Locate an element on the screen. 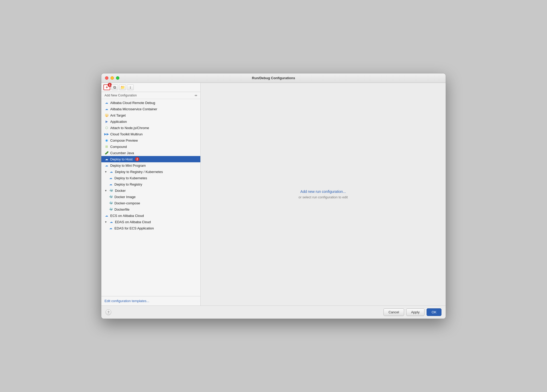 The width and height of the screenshot is (547, 392). item-label: EDAS on Alibaba Cloud is located at coordinates (133, 222).